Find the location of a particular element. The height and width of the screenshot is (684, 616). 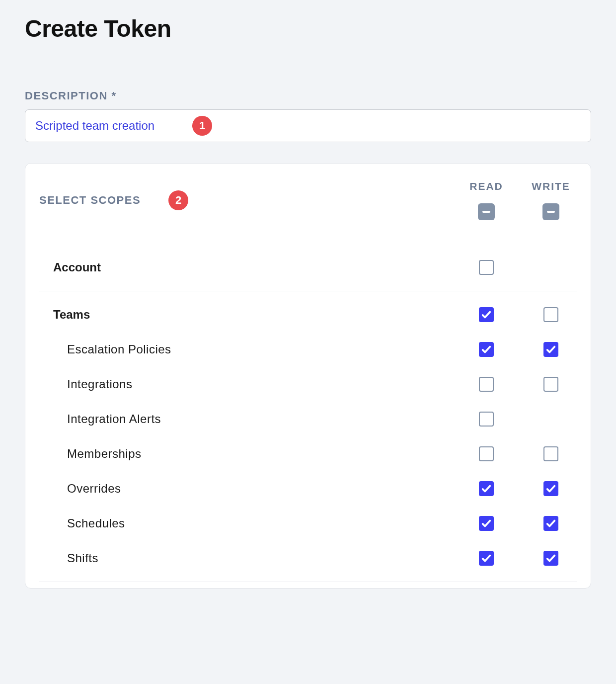

write-column-title: WRITE is located at coordinates (551, 186).